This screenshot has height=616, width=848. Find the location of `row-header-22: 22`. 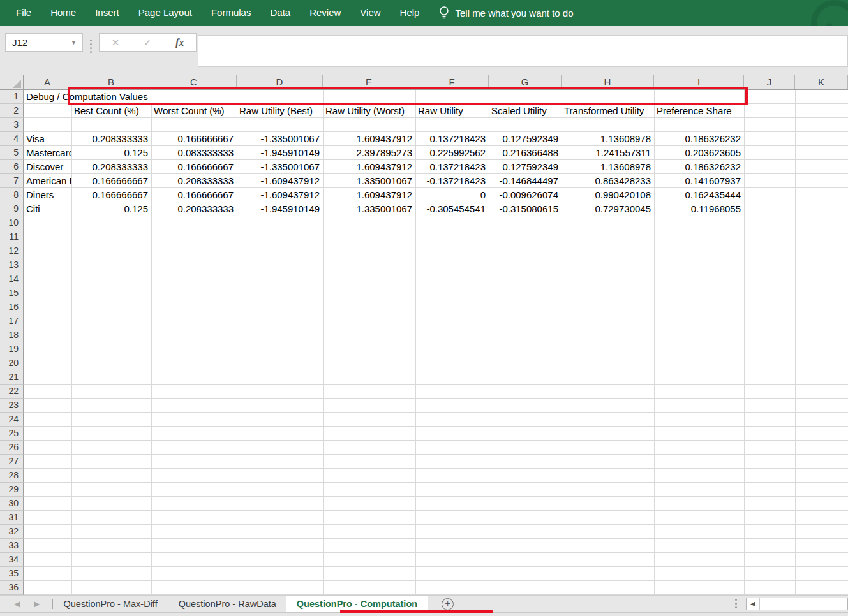

row-header-22: 22 is located at coordinates (11, 392).